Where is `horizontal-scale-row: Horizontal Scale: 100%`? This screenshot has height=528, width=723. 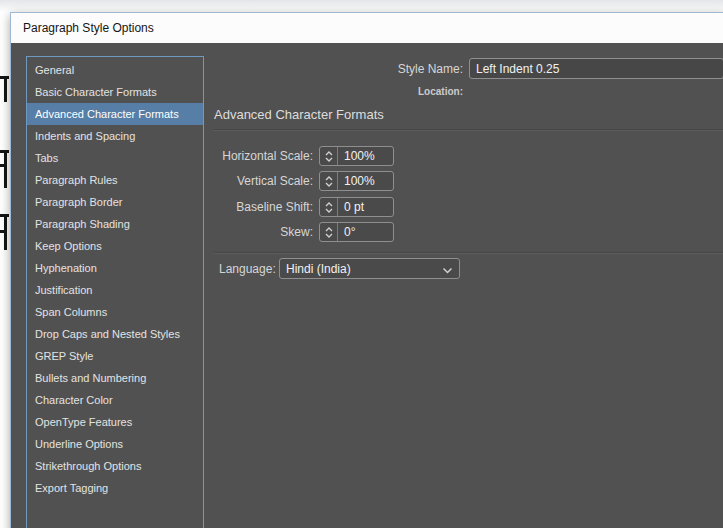 horizontal-scale-row: Horizontal Scale: 100% is located at coordinates (299, 156).